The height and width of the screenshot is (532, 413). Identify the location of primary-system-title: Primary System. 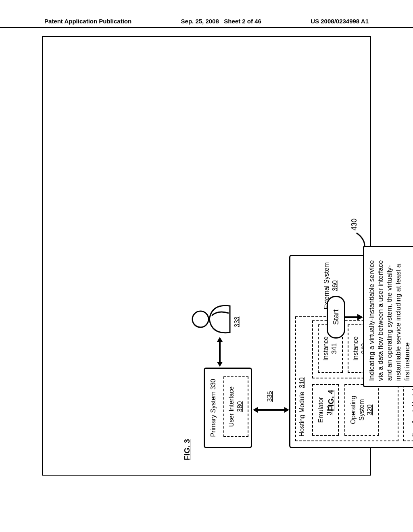
(213, 414).